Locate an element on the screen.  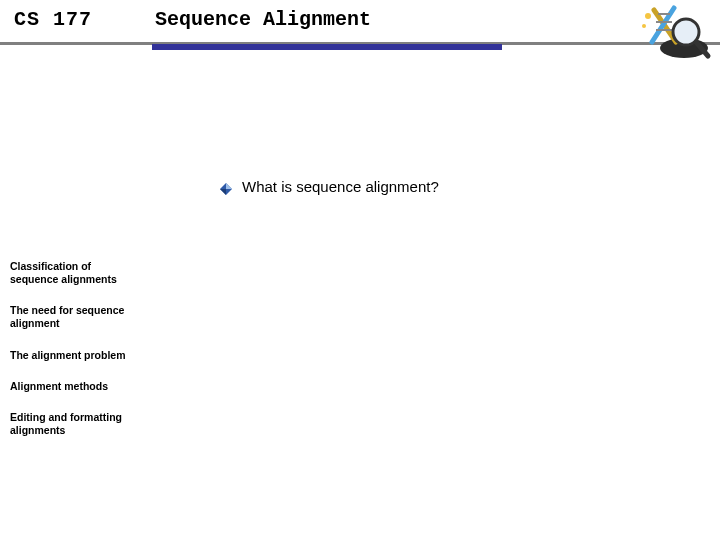
dna-magnifier-icon is located at coordinates (668, 37).